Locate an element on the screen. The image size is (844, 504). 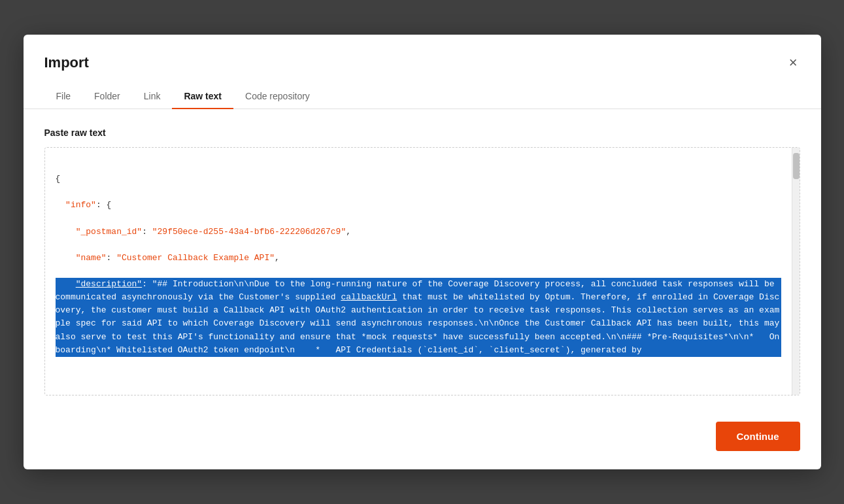
modal-footer: Continue is located at coordinates (422, 441).